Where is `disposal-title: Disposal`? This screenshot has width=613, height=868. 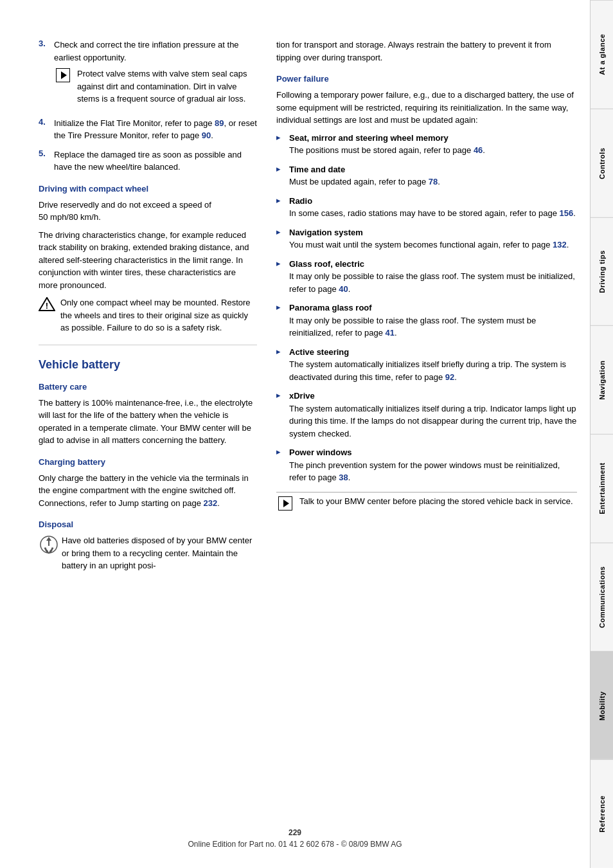 disposal-title: Disposal is located at coordinates (148, 525).